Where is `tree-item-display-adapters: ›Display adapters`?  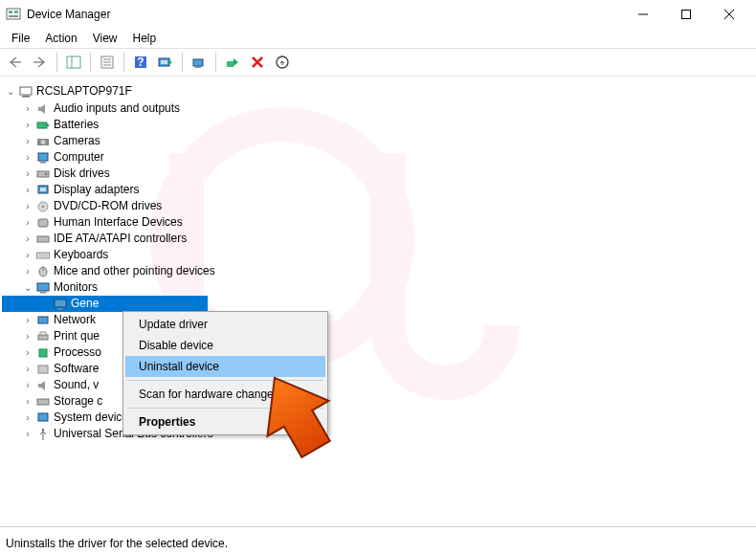
tree-item-display-adapters: ›Display adapters is located at coordinates (378, 189).